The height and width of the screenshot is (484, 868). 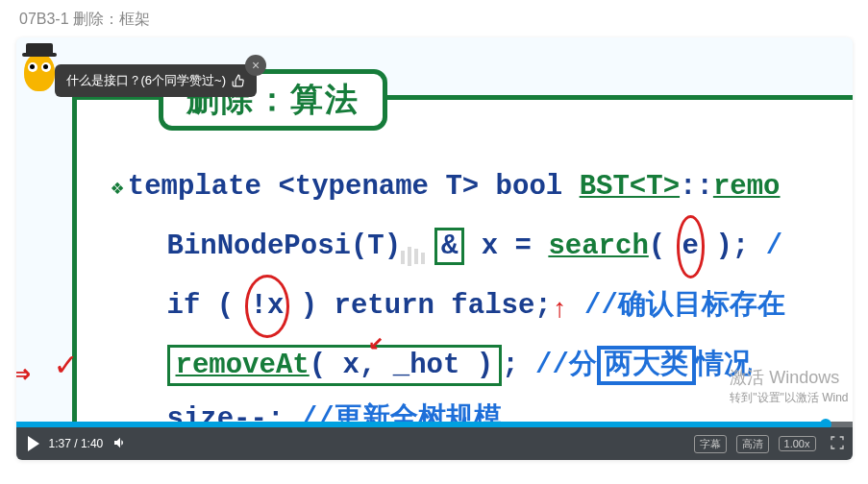 I want to click on arrow-right-icon: ⇒, so click(x=23, y=375).